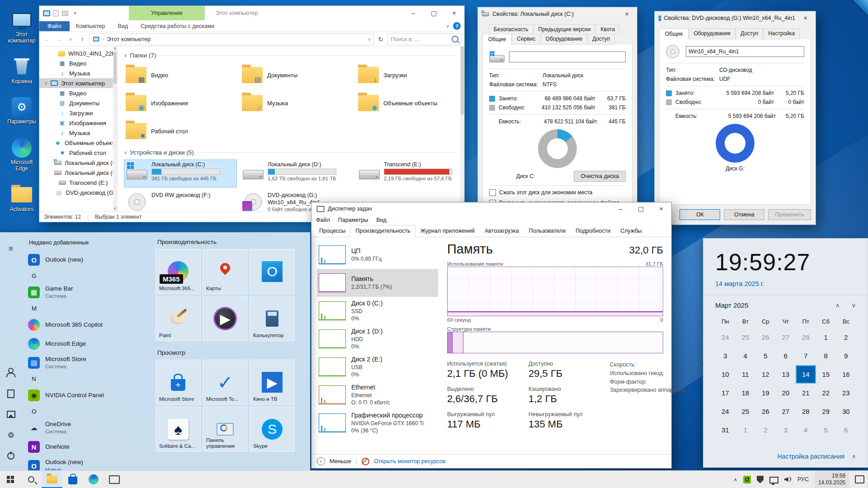 Image resolution: width=868 pixels, height=488 pixels. Describe the element at coordinates (774, 480) in the screenshot. I see `network-icon` at that location.